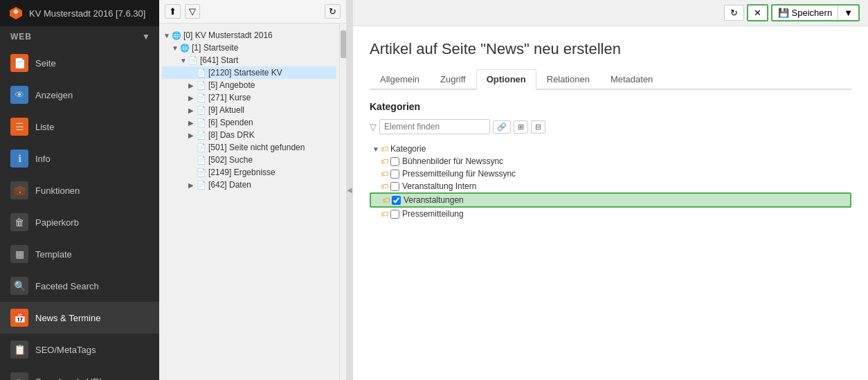 This screenshot has height=380, width=868. I want to click on tree-node-271: ▶ 📄 [271] Kurse, so click(249, 98).